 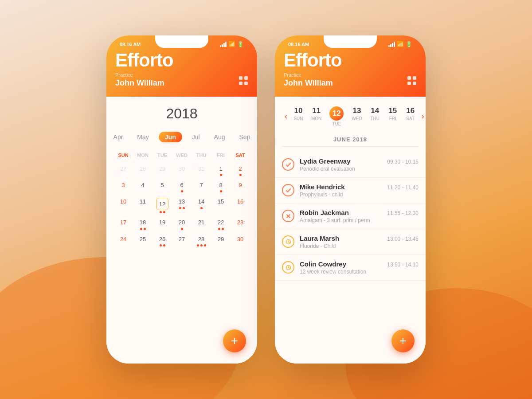 I want to click on appt-name: Laura Marsh, so click(x=340, y=239).